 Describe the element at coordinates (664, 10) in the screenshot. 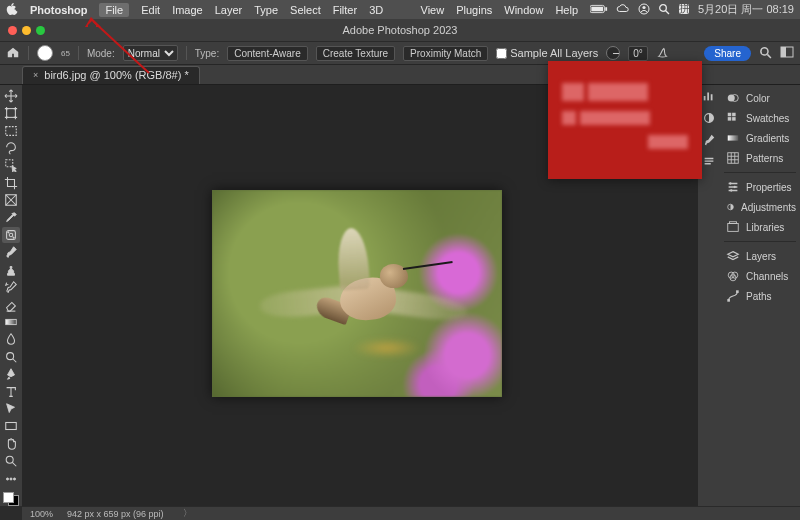

I see `spotlight-icon` at that location.